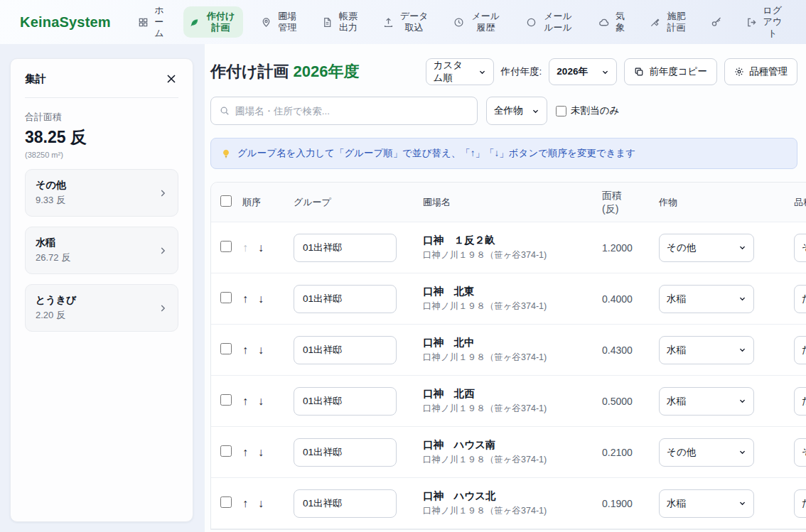 Image resolution: width=806 pixels, height=532 pixels. Describe the element at coordinates (504, 153) in the screenshot. I see `hint-banner: グループ名を入力して「グループ順」で並び替え、「↑」「↓」ボタンで順序を変更でき…` at that location.